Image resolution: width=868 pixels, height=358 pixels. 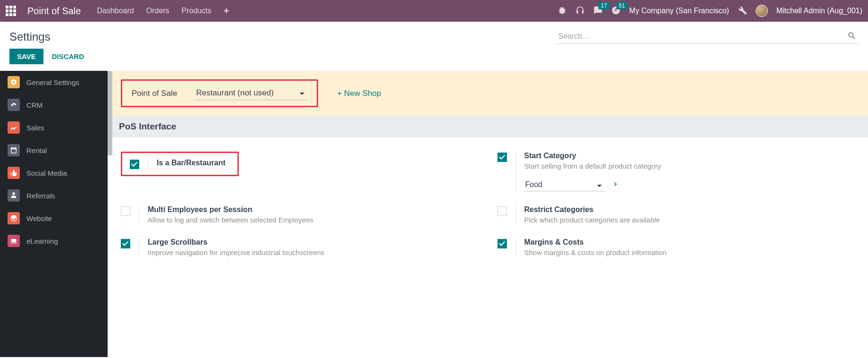 What do you see at coordinates (676, 214) in the screenshot?
I see `setting-restrict-categories: Restrict Categories Pick which product c…` at bounding box center [676, 214].